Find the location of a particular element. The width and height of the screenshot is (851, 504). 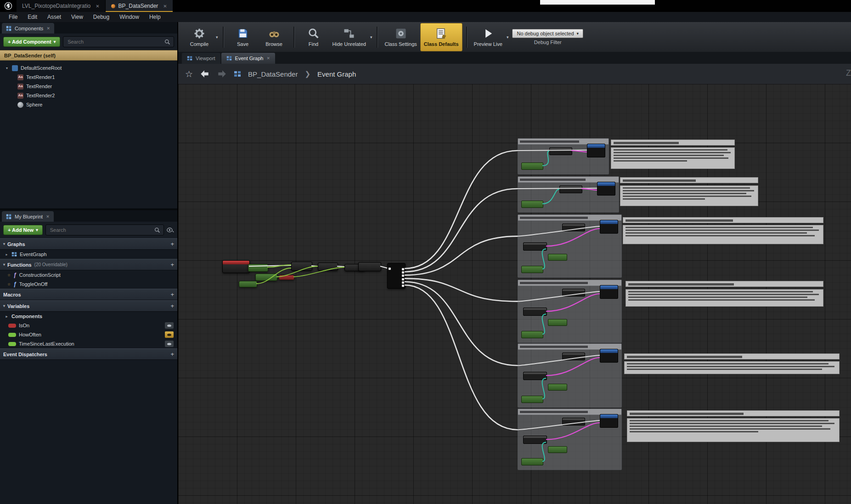

row-variable-howoften: HowOften is located at coordinates (89, 335).